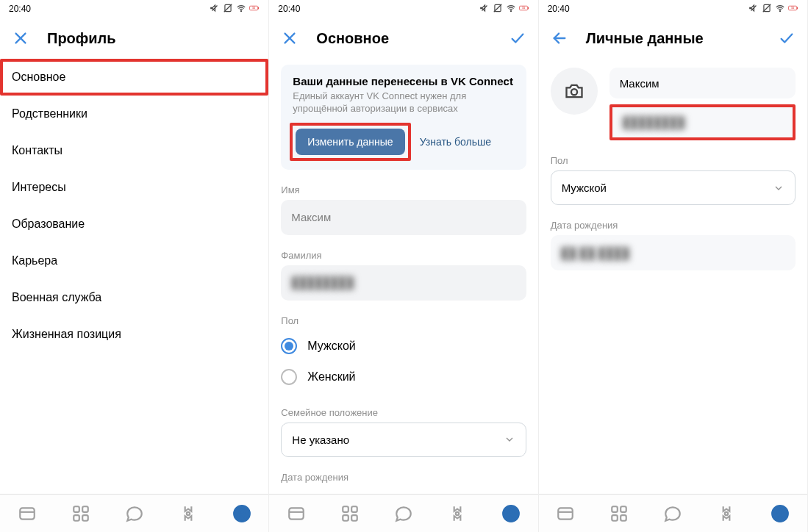 This screenshot has width=808, height=532. Describe the element at coordinates (134, 114) in the screenshot. I see `list-item-relatives: Родственники` at that location.